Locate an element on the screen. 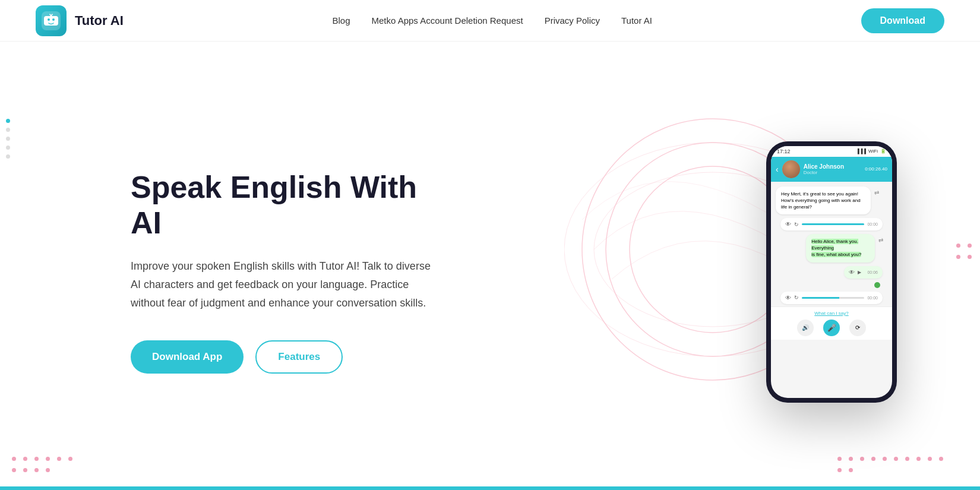  contact-info: Alice Johnson Doctor is located at coordinates (833, 169).